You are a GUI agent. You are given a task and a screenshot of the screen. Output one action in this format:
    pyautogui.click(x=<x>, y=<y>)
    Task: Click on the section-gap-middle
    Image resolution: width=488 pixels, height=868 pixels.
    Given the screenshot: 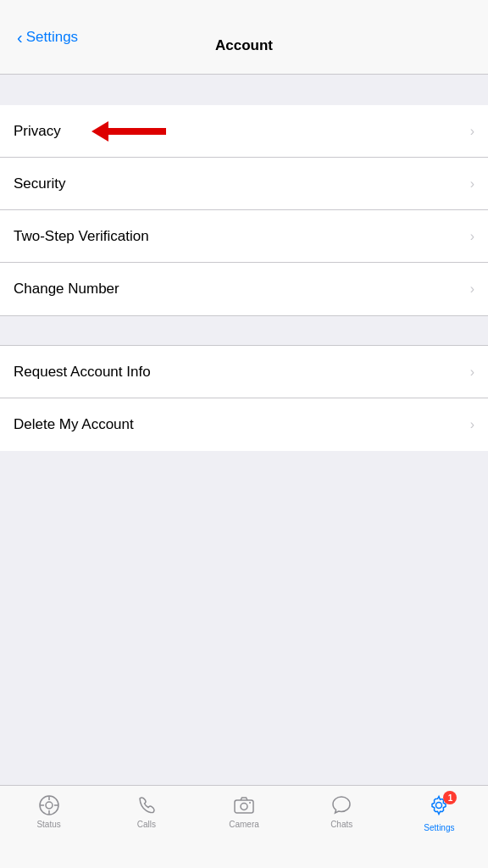 What is the action you would take?
    pyautogui.click(x=244, y=331)
    